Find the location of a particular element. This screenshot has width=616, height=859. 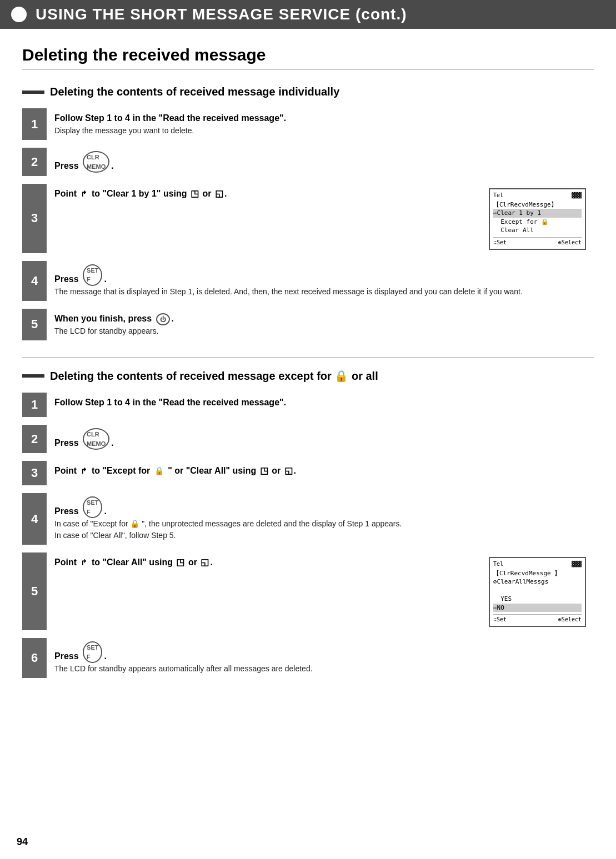

screen-line-1b: ⇨Clear 1 by 1 is located at coordinates (538, 213).